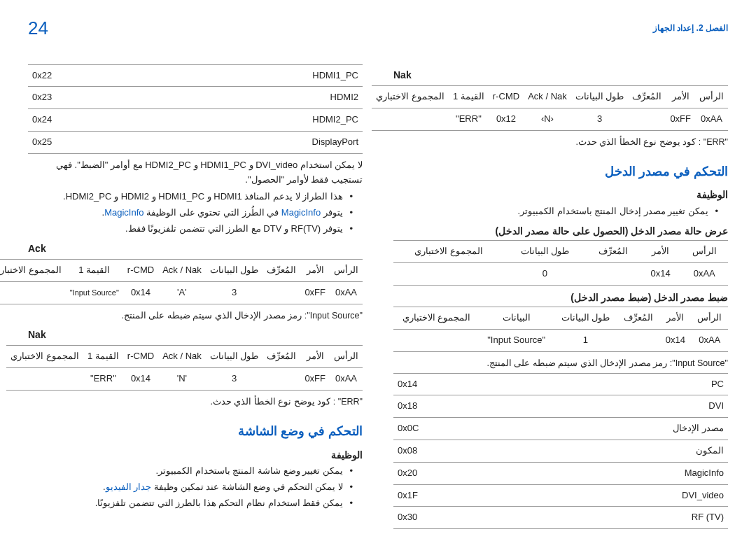 The image size is (756, 534). Describe the element at coordinates (561, 231) in the screenshot. I see `view-state-heading: عرض حالة مصدر الدخل (الحصول على حالة مصد…` at that location.